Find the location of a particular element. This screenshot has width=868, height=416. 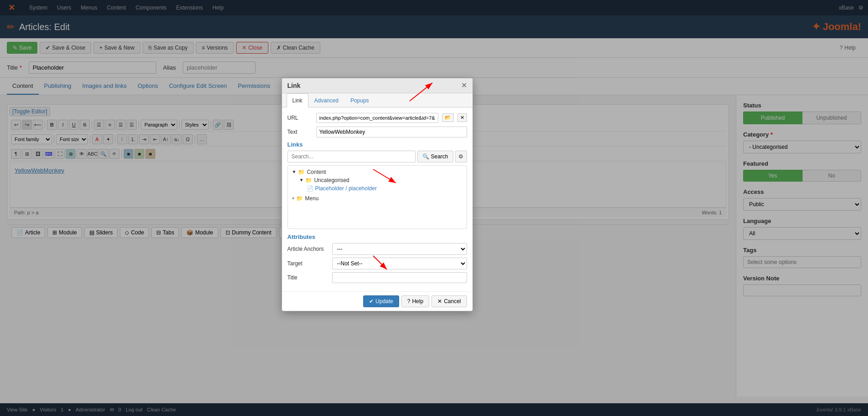

tree-container: ▼ 📁 Content ▼ 📁 Uncategorised 📄 is located at coordinates (377, 197).